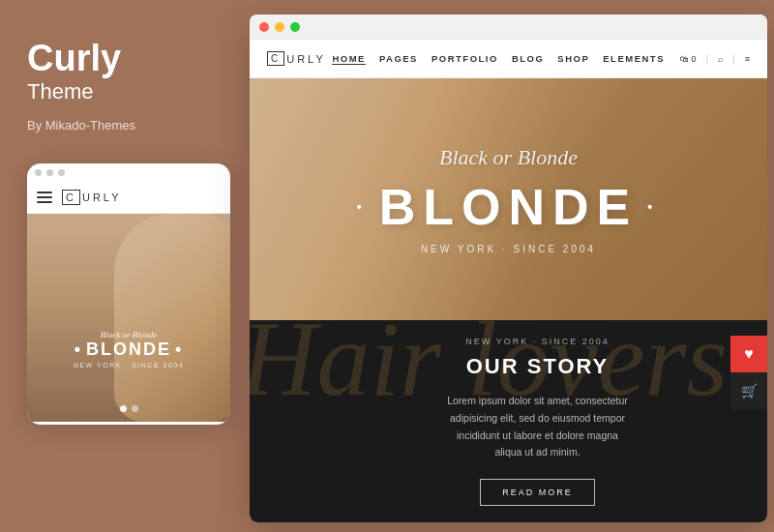 This screenshot has height=532, width=774. Describe the element at coordinates (120, 76) in the screenshot. I see `app-title: Curly Theme` at that location.